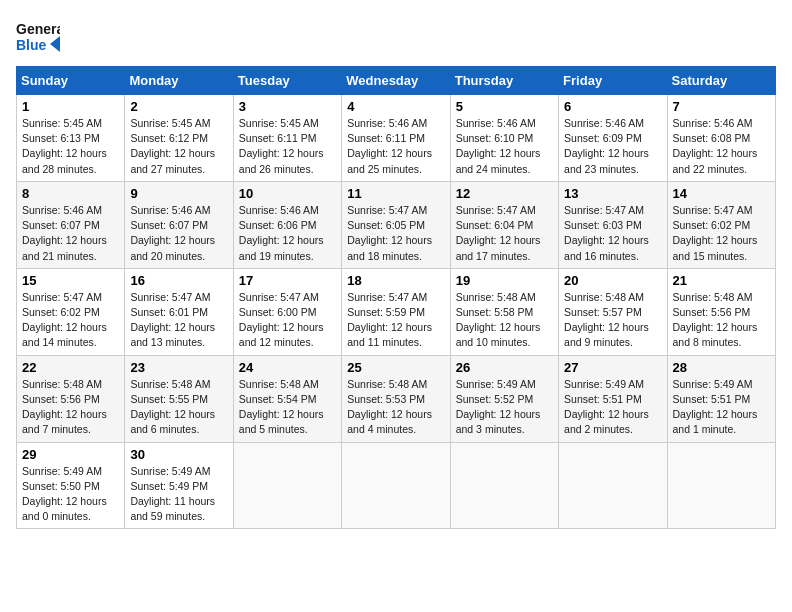 The width and height of the screenshot is (792, 612). What do you see at coordinates (722, 106) in the screenshot?
I see `day-number: 7` at bounding box center [722, 106].